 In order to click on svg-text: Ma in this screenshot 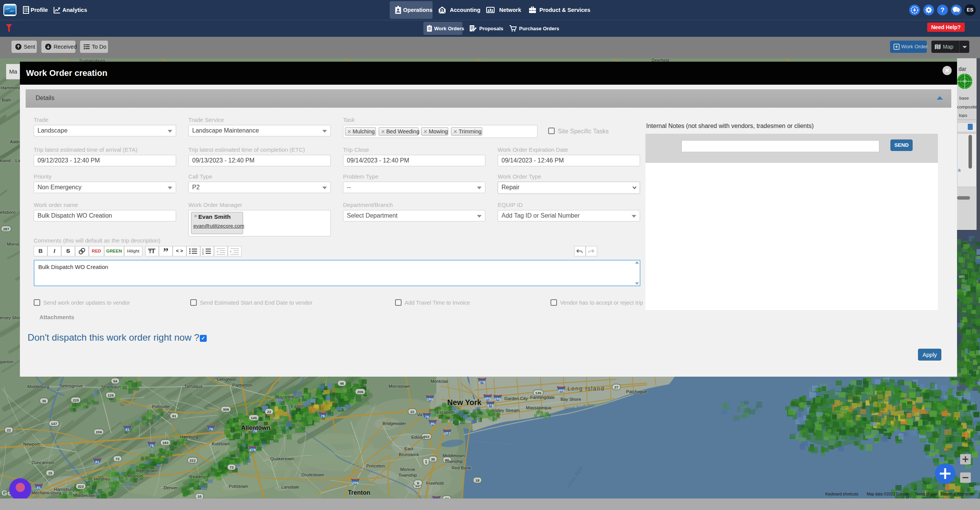, I will do `click(13, 71)`.